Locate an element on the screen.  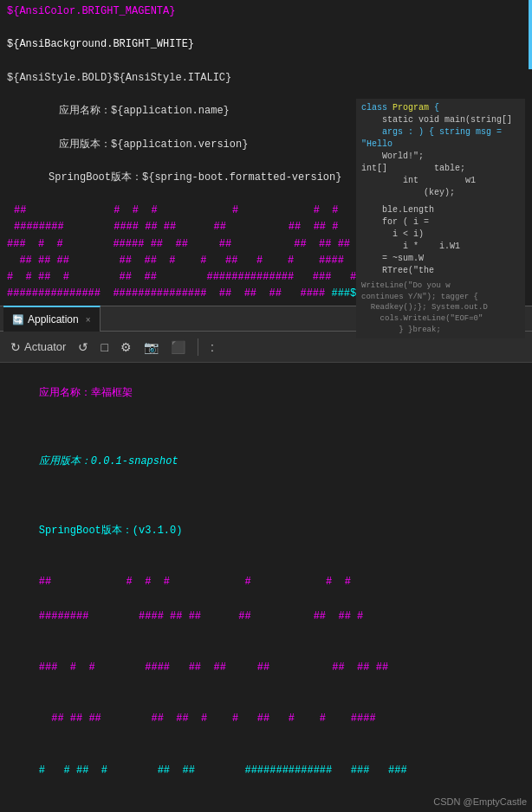
tab-refresh-icon: 🔄 is located at coordinates (18, 320).